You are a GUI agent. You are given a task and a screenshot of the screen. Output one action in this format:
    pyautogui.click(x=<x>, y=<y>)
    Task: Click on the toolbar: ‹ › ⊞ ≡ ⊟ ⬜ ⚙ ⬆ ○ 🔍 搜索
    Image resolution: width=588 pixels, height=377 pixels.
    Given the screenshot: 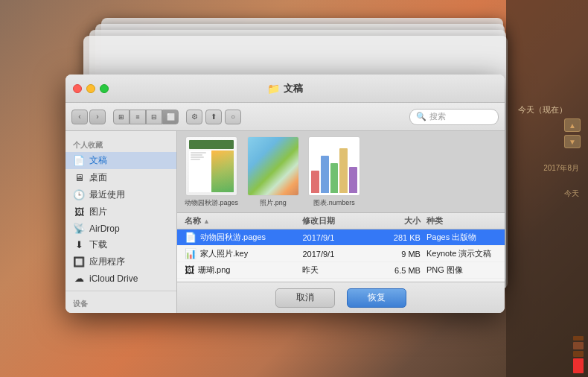 What is the action you would take?
    pyautogui.click(x=285, y=117)
    